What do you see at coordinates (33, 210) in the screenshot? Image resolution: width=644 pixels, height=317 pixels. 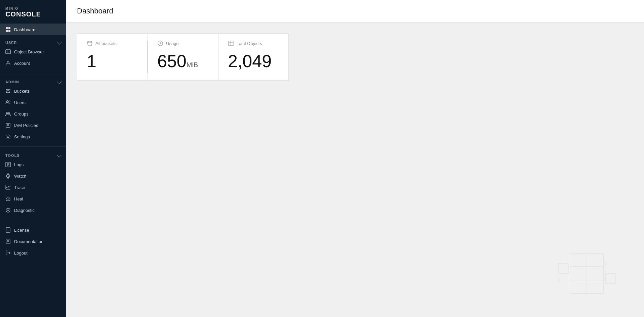 I see `sidebar-item-diagnostic: Diagnostic` at bounding box center [33, 210].